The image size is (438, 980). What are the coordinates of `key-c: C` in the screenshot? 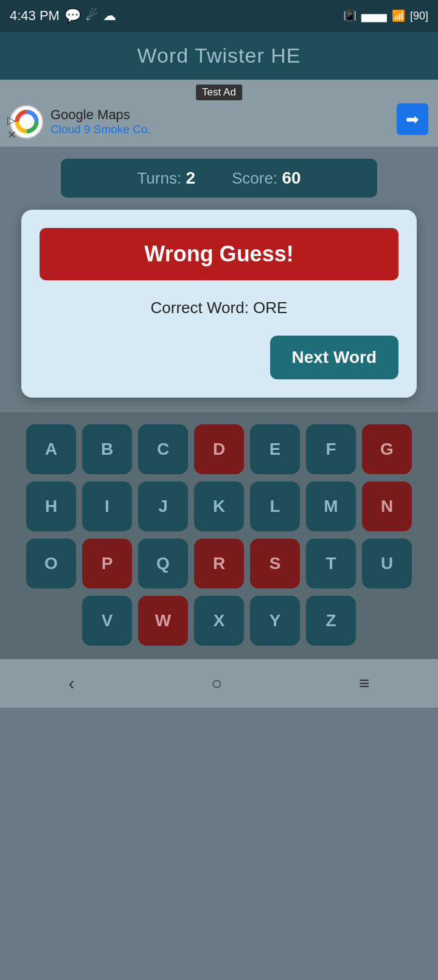 It's located at (163, 449).